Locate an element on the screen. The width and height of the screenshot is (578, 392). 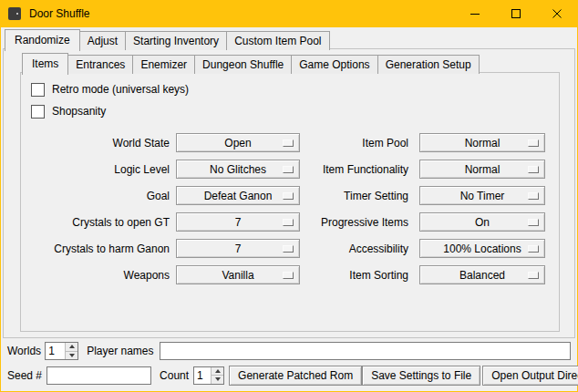
player-names-input is located at coordinates (366, 351).